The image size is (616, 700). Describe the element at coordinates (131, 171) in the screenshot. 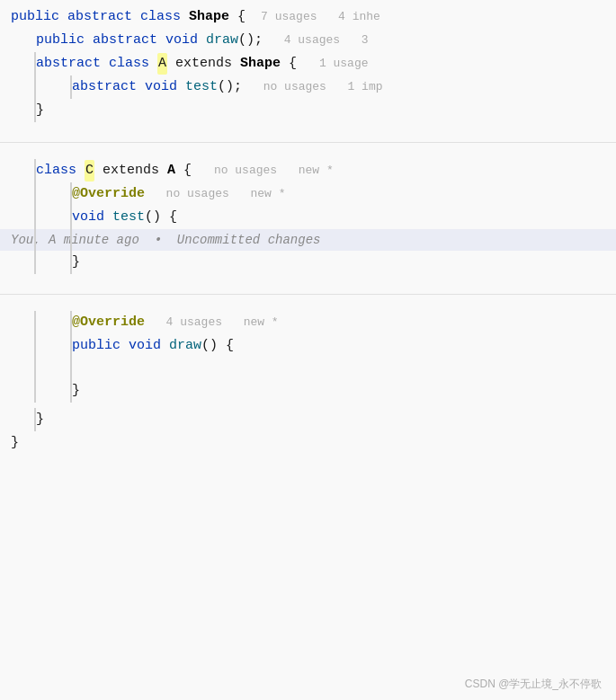

I see `extends2: extends` at that location.